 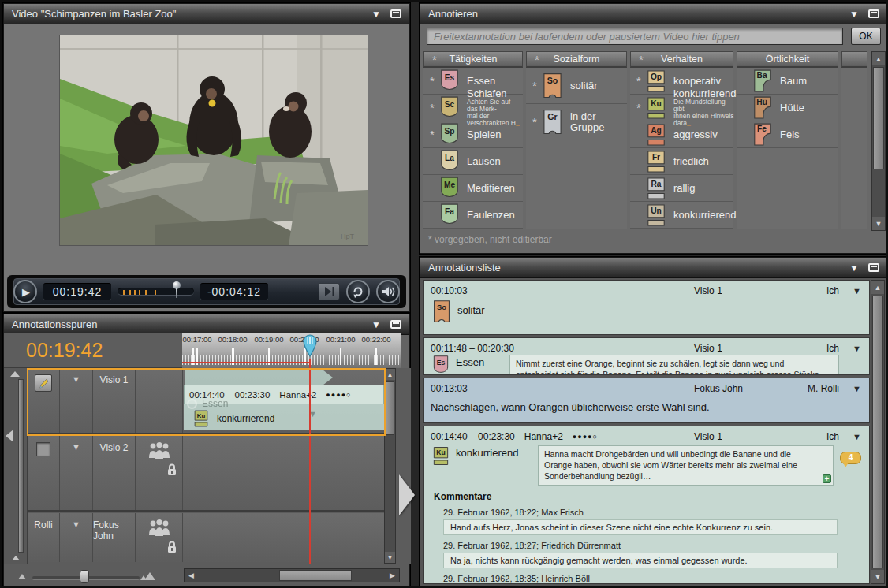 What do you see at coordinates (576, 86) in the screenshot?
I see `category-item-solitaer: * So solitär` at bounding box center [576, 86].